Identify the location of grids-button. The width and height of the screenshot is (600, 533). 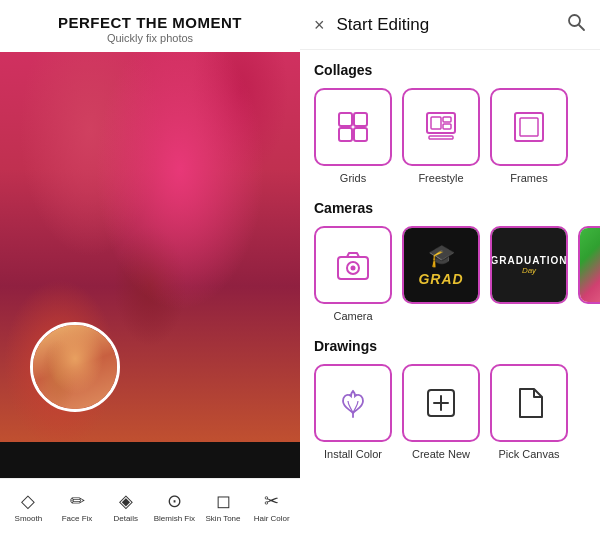
(353, 127).